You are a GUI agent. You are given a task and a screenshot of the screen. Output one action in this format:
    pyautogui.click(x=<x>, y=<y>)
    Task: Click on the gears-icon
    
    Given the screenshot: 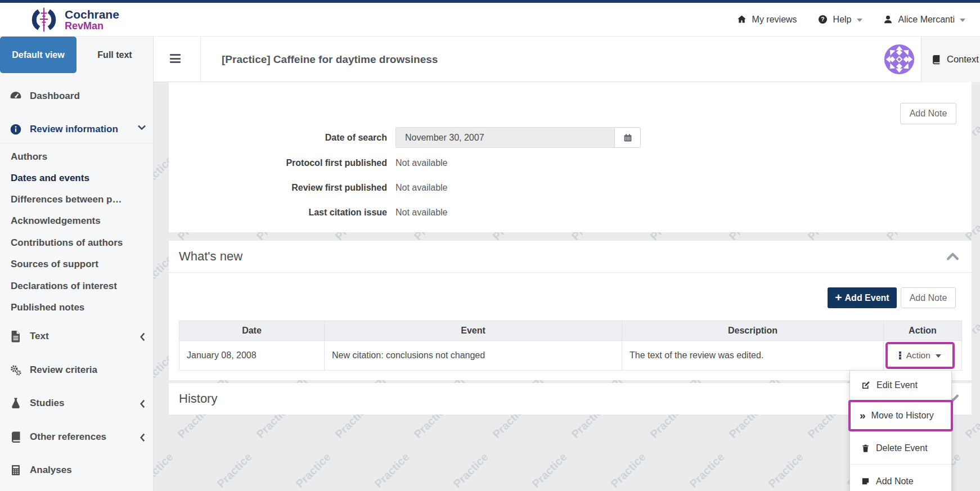 What is the action you would take?
    pyautogui.click(x=16, y=370)
    